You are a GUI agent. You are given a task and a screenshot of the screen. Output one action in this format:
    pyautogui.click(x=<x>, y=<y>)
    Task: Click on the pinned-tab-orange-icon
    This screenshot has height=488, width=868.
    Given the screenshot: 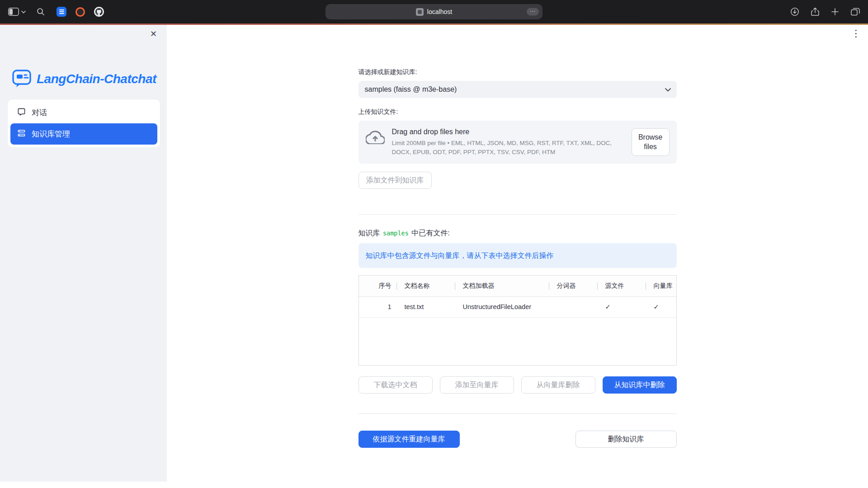 What is the action you would take?
    pyautogui.click(x=80, y=12)
    